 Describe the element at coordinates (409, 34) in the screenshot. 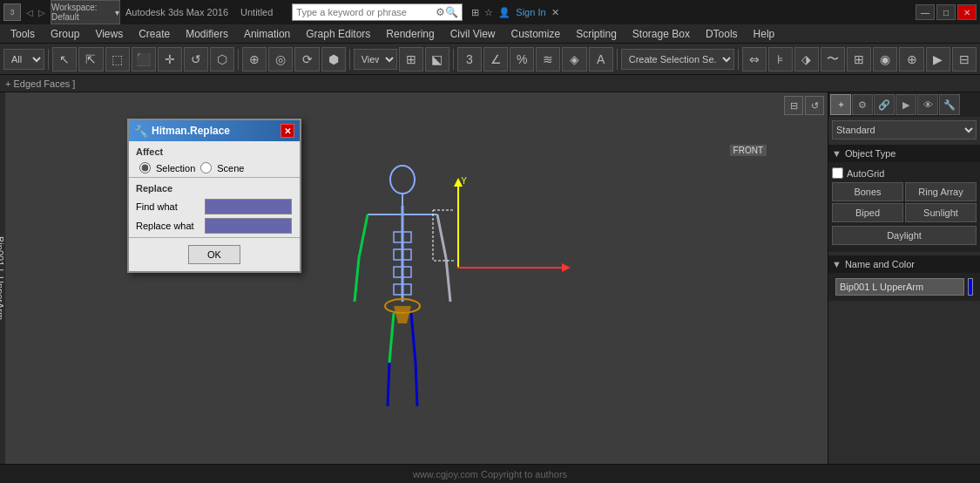

I see `menu-rendering: Rendering` at that location.